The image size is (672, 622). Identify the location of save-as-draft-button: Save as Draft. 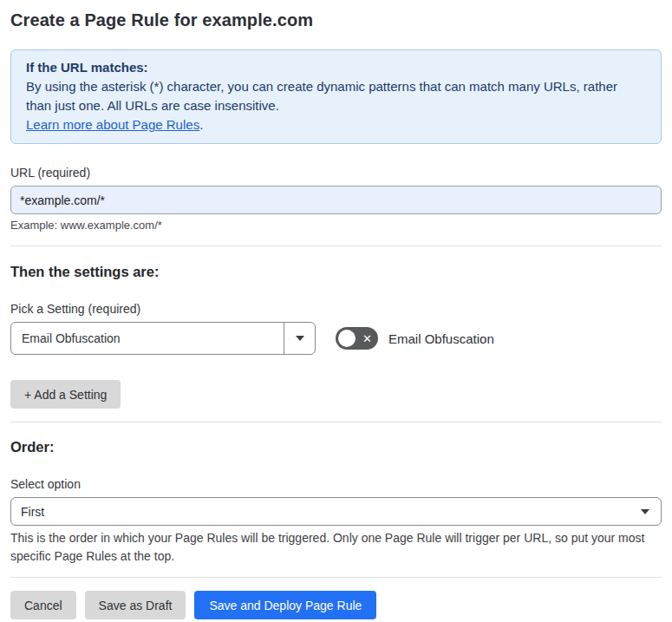
(135, 606).